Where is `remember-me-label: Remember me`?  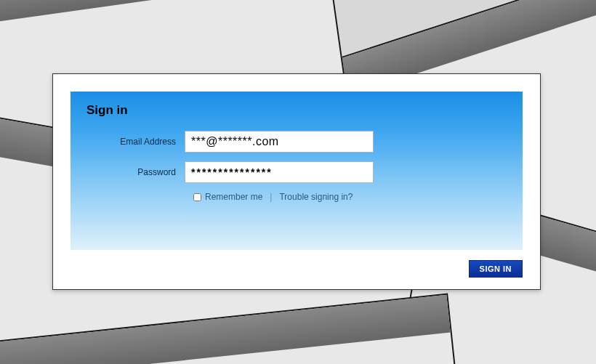 remember-me-label: Remember me is located at coordinates (234, 197).